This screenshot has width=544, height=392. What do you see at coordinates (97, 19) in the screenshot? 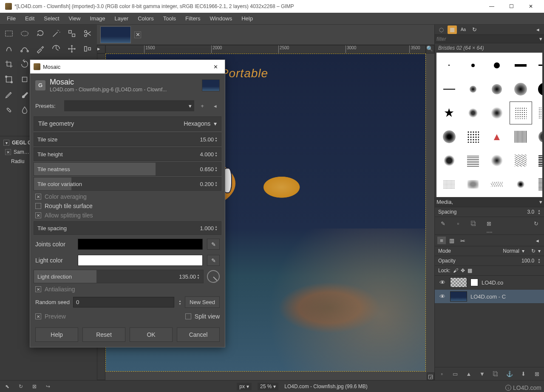
I see `menu-image: Image` at bounding box center [97, 19].